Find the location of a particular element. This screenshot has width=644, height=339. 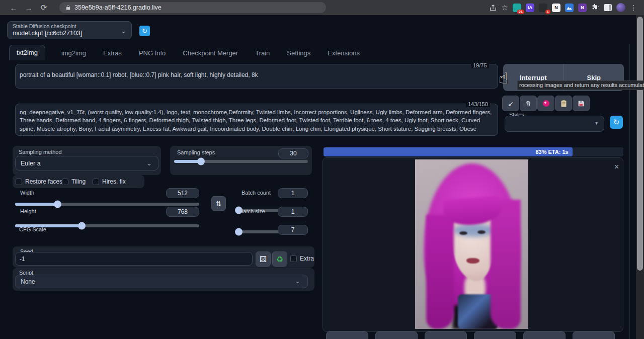

bookmark-star-icon: ☆ is located at coordinates (505, 8).